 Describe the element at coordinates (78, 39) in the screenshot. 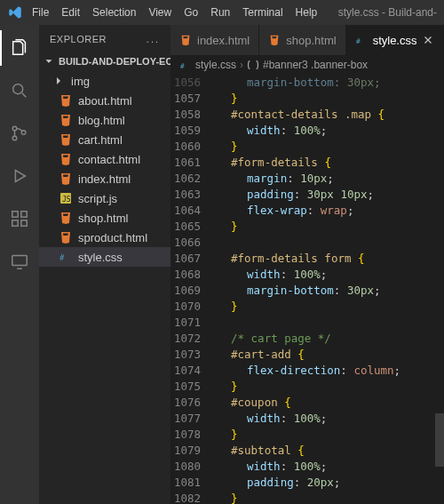

I see `sidebar-title: EXPLORER` at that location.